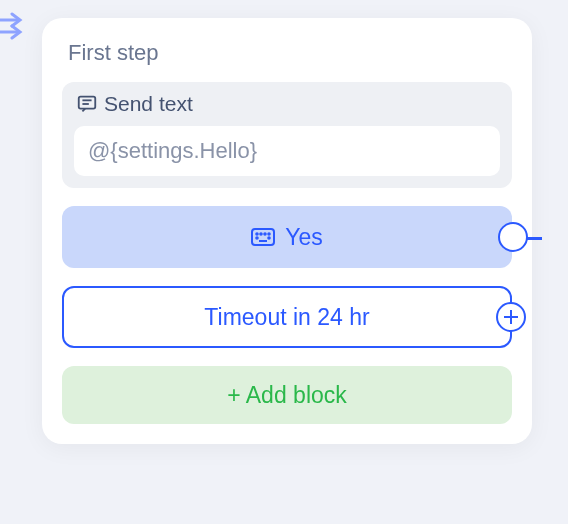  Describe the element at coordinates (511, 317) in the screenshot. I see `option-timeout-add-port` at that location.